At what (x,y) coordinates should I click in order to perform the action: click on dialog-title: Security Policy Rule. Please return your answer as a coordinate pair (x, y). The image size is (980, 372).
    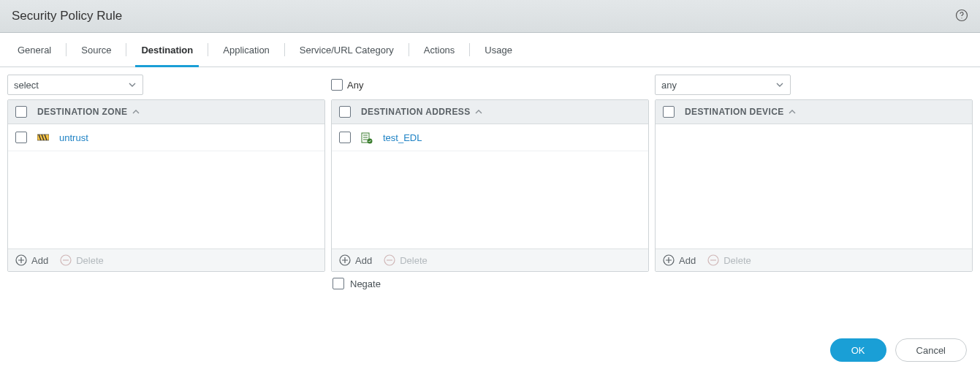
    Looking at the image, I should click on (67, 16).